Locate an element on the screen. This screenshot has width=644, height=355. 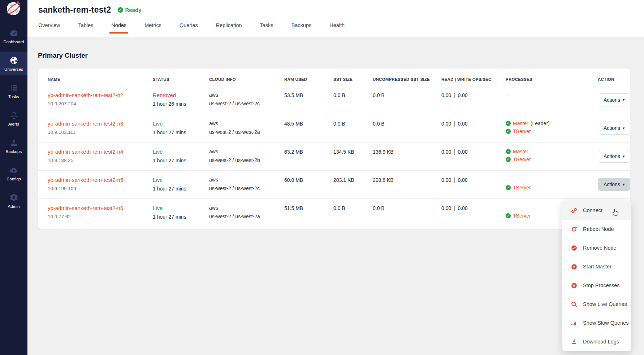
node-name-cell: yb-admin-sanketh-rem-test2-n410.9.138.25 is located at coordinates (95, 156).